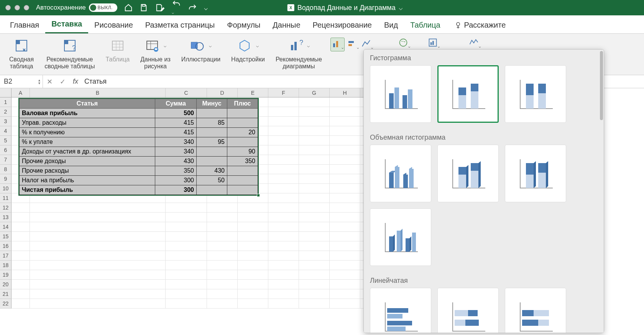  What do you see at coordinates (6, 208) in the screenshot?
I see `row-header-12: 12` at bounding box center [6, 208].